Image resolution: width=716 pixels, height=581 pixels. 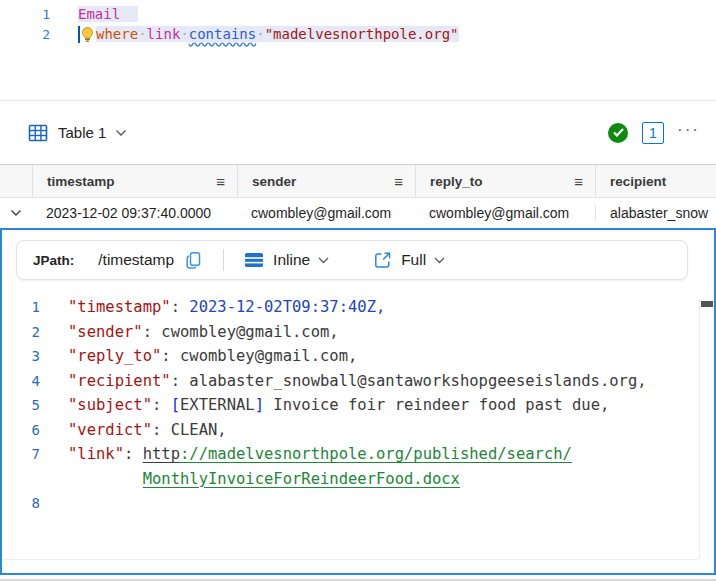 I want to click on cell-recipient: alabaster_snow, so click(x=656, y=213).